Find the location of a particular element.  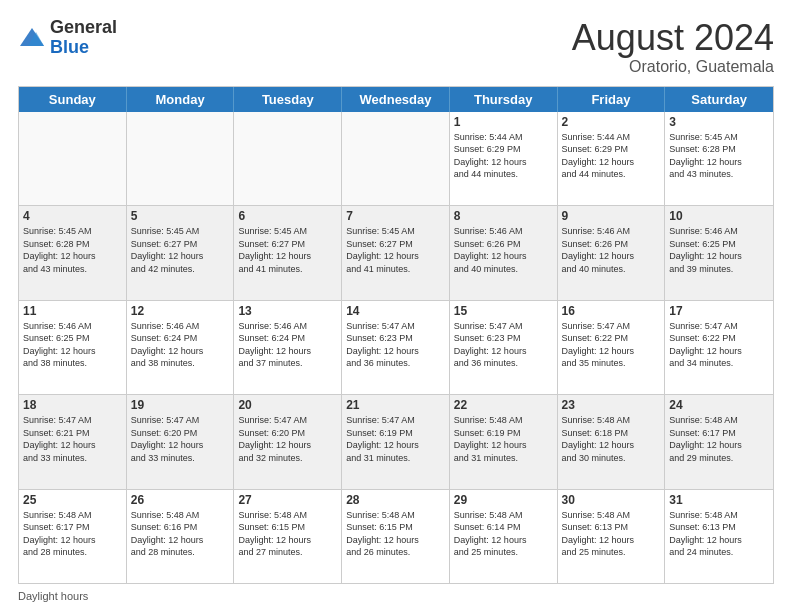

table-row: 17Sunrise: 5:47 AM Sunset: 6:22 PM Dayli… is located at coordinates (719, 348).